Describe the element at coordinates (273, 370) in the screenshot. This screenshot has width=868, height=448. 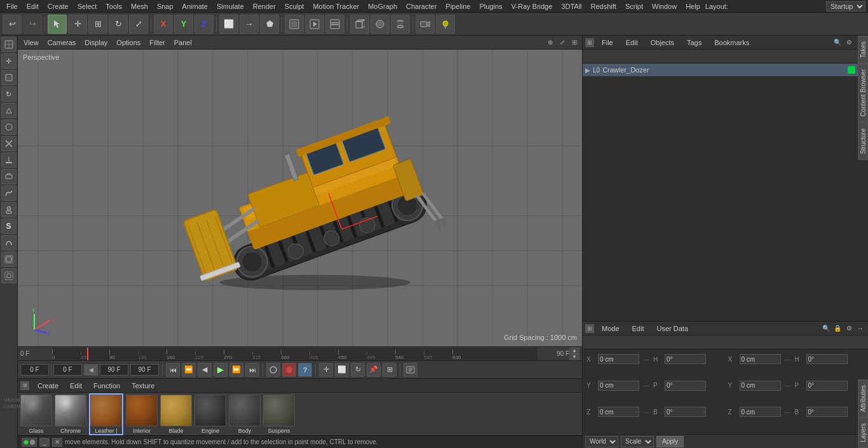
I see `loop-button` at that location.